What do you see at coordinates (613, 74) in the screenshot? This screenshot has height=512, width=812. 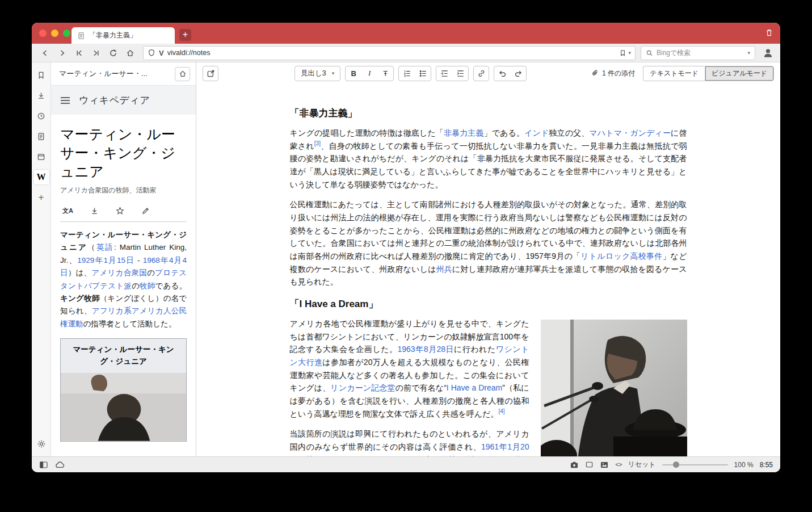 I see `attachments-button: 1 件の添付` at bounding box center [613, 74].